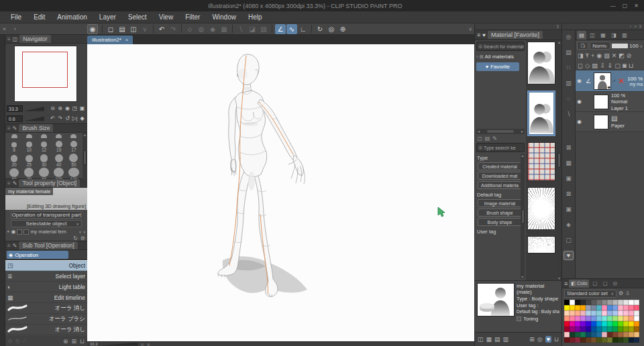 This screenshot has height=346, width=644. I want to click on layer-row-3d-material: ◉ ∠ ◆ ✓ ✕ 100 % my ma, so click(610, 81).